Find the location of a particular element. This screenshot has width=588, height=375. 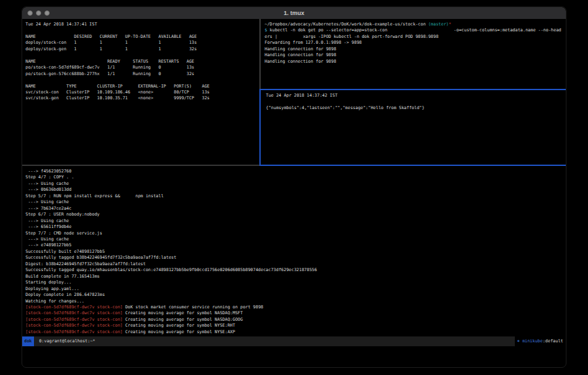

kube-context-name: minikube is located at coordinates (532, 341).